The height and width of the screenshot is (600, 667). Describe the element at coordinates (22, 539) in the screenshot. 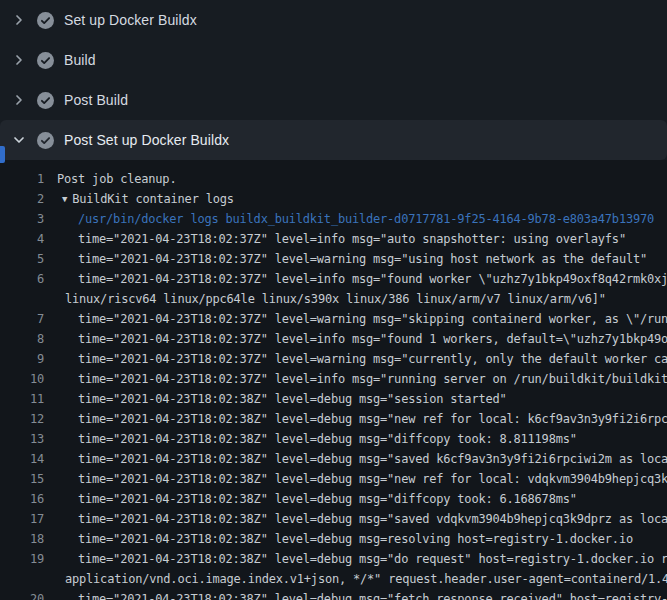

I see `log-line-number: 18` at that location.